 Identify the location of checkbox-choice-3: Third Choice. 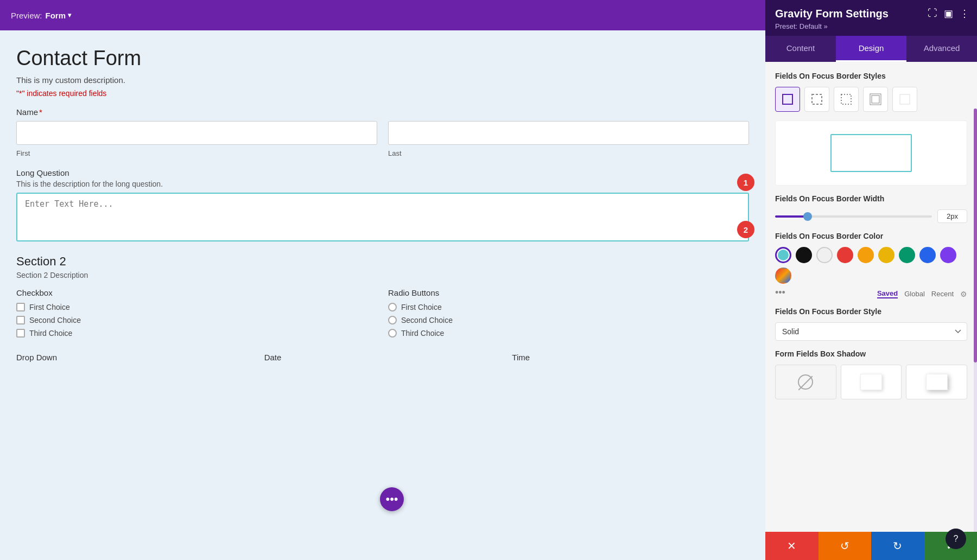
(196, 333).